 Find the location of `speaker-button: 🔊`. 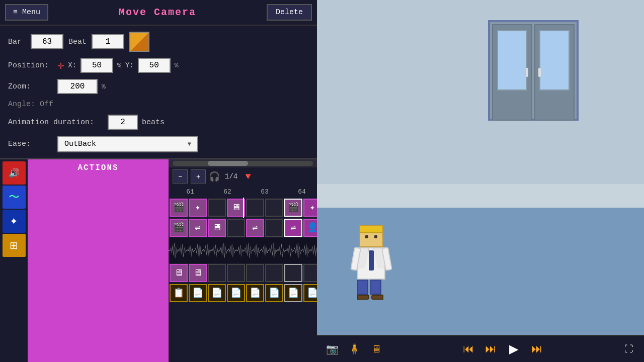

speaker-button: 🔊 is located at coordinates (14, 173).